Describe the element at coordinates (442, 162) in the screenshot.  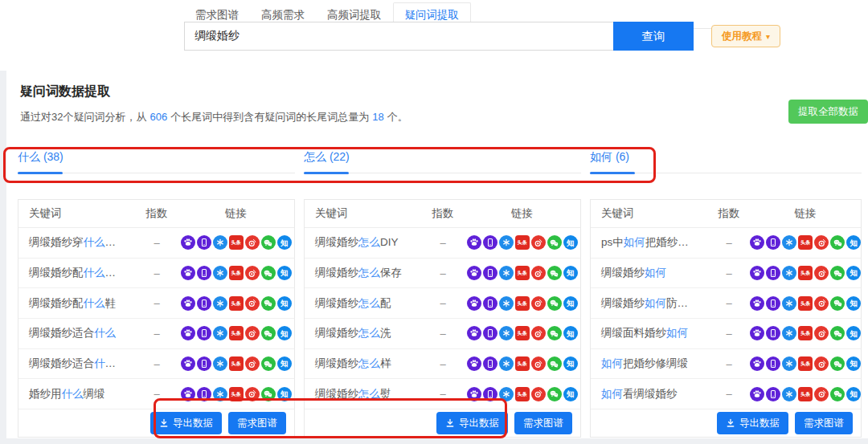
I see `question-tab-zenme: 怎么 (22)` at that location.